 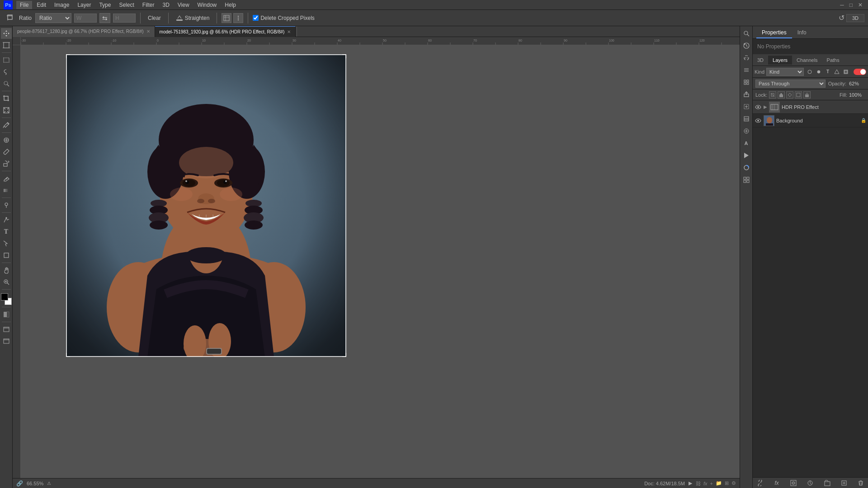 I want to click on tab-layers: Layers, so click(x=780, y=60).